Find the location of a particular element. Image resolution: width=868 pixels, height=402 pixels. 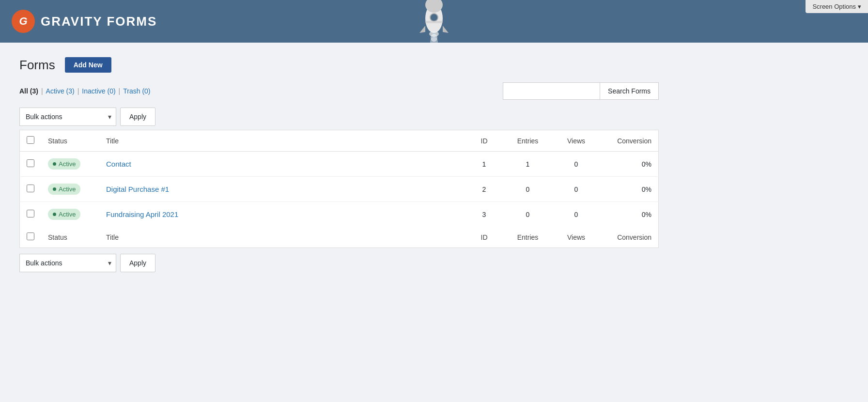

row-views-2: 0 is located at coordinates (576, 215).